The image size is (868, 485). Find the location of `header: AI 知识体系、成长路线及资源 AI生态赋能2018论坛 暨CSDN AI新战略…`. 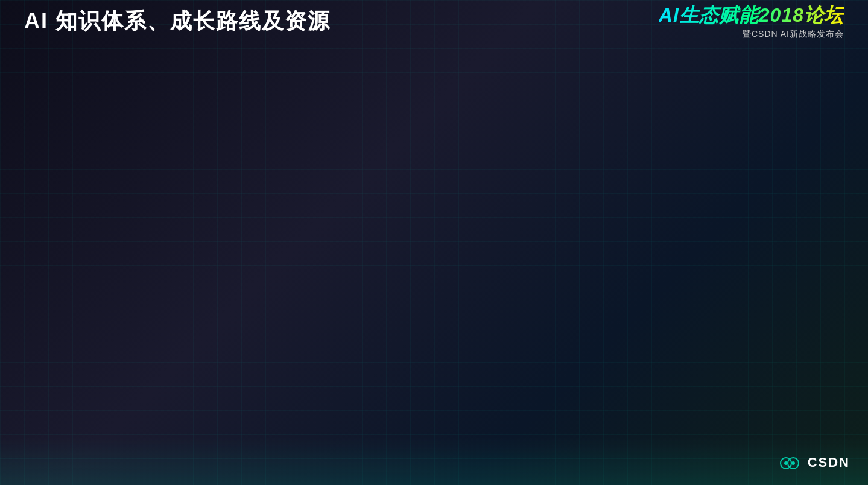

header: AI 知识体系、成长路线及资源 AI生态赋能2018论坛 暨CSDN AI新战略… is located at coordinates (434, 21).